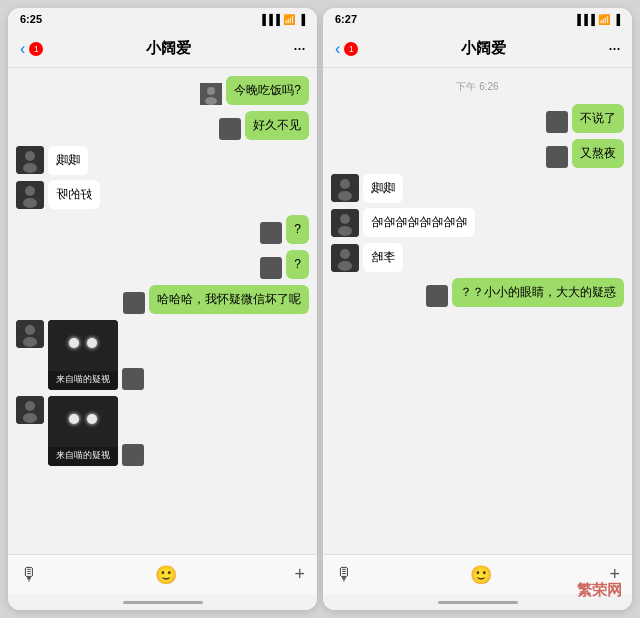  Describe the element at coordinates (229, 300) in the screenshot. I see `bubble: 哈哈哈，我怀疑微信坏了呢` at that location.